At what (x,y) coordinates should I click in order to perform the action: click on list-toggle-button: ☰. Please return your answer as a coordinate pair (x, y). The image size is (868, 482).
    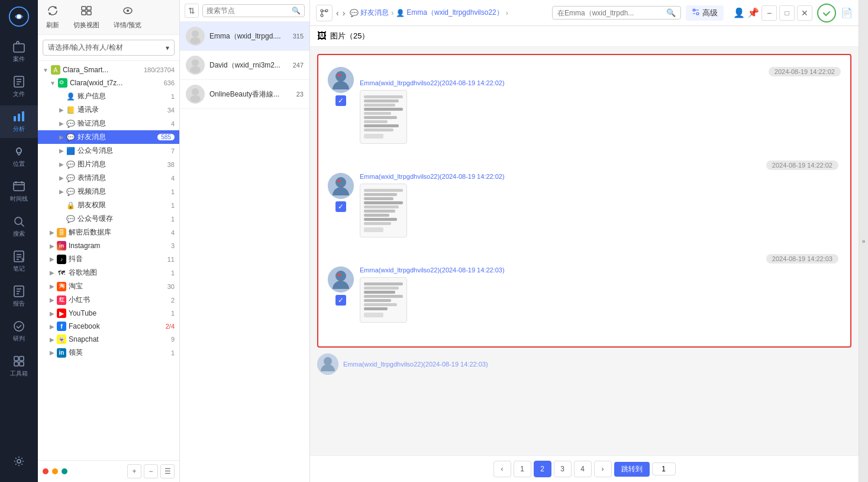
    Looking at the image, I should click on (167, 471).